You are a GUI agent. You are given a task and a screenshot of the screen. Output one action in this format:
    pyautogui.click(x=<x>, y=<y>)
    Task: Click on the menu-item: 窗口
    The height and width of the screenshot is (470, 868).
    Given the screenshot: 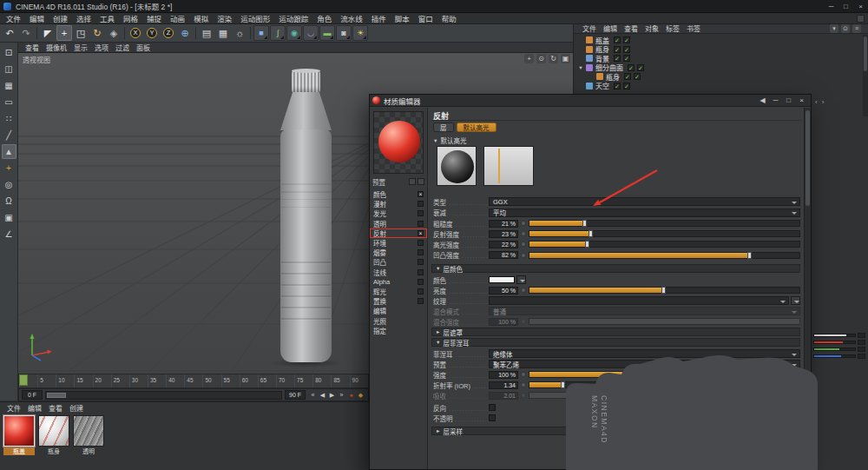 What is the action you would take?
    pyautogui.click(x=425, y=18)
    